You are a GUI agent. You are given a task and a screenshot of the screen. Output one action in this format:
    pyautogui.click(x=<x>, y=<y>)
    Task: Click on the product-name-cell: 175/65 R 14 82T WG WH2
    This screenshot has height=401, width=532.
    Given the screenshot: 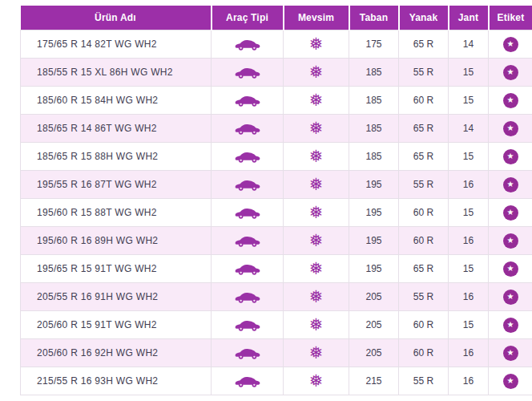 What is the action you would take?
    pyautogui.click(x=116, y=45)
    